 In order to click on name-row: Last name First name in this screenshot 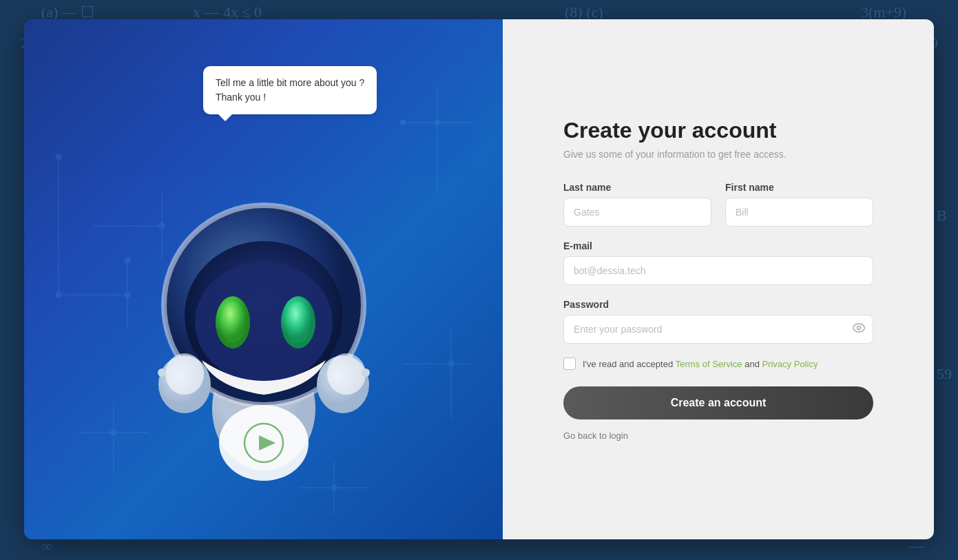, I will do `click(718, 204)`.